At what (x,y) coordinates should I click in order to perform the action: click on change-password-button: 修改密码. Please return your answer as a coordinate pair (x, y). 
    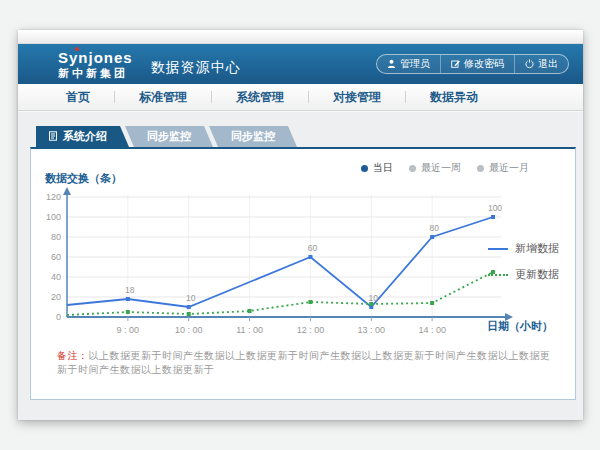
    Looking at the image, I should click on (478, 64).